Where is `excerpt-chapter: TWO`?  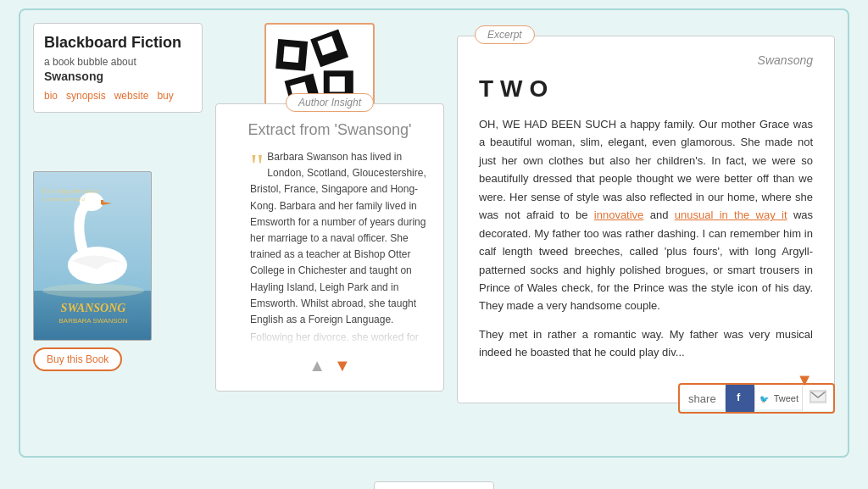 excerpt-chapter: TWO is located at coordinates (646, 89).